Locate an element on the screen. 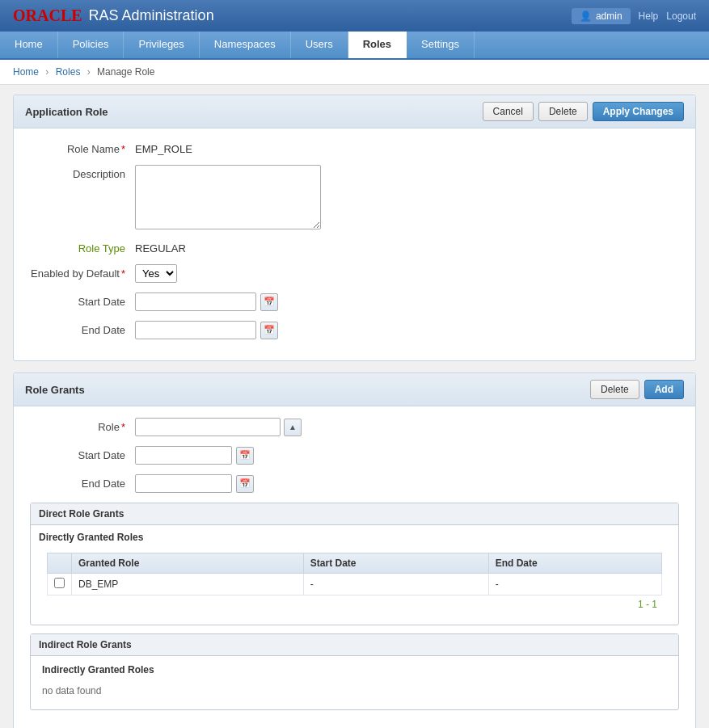 The width and height of the screenshot is (709, 728). end-date-calendar-icon: 📅 is located at coordinates (269, 330).